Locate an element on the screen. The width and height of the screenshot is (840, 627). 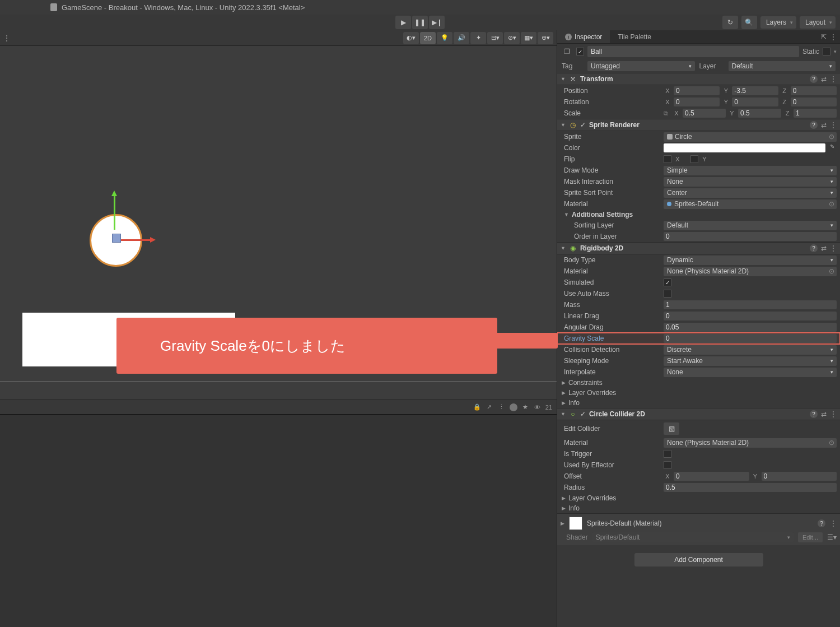
is-trigger-checkbox is located at coordinates (668, 454).